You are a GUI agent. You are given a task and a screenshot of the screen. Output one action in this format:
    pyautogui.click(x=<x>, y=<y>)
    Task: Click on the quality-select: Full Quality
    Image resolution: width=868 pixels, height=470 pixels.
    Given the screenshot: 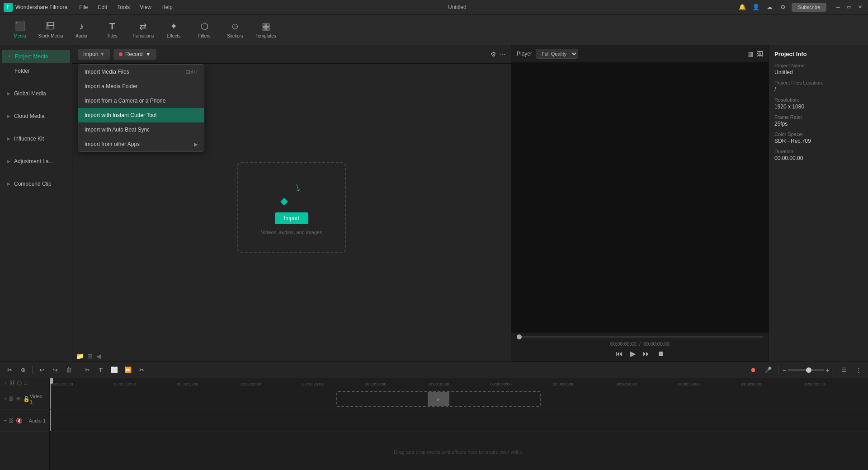 What is the action you would take?
    pyautogui.click(x=557, y=54)
    